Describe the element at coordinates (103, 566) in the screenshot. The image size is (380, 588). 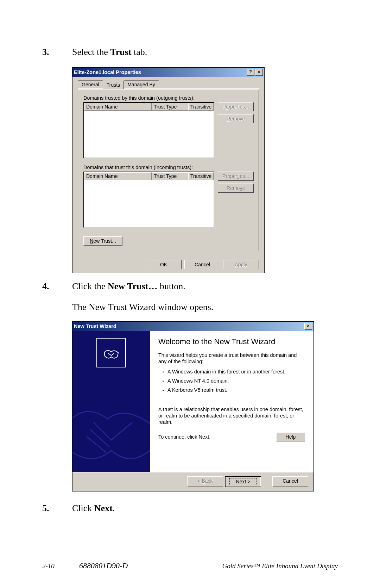
I see `document-id: 6880801D90-D` at that location.